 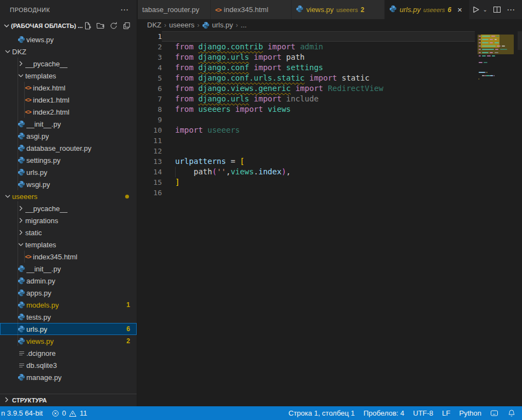 What do you see at coordinates (68, 341) in the screenshot?
I see `tree-item-views-py: views.py2` at bounding box center [68, 341].